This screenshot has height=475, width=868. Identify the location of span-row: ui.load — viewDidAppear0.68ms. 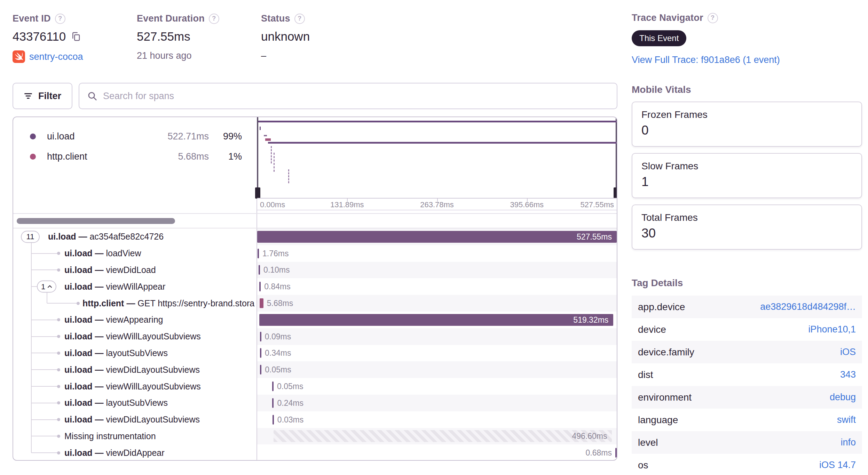
(315, 453).